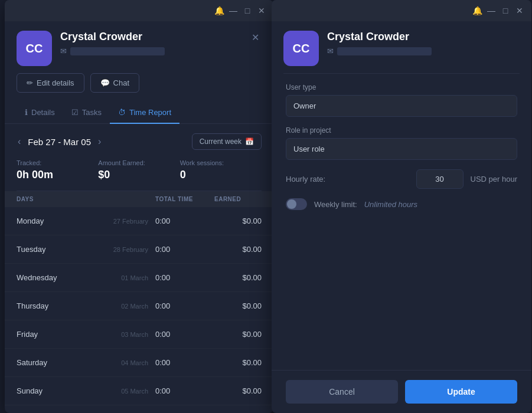  What do you see at coordinates (64, 51) in the screenshot?
I see `email-icon-left: ✉` at bounding box center [64, 51].